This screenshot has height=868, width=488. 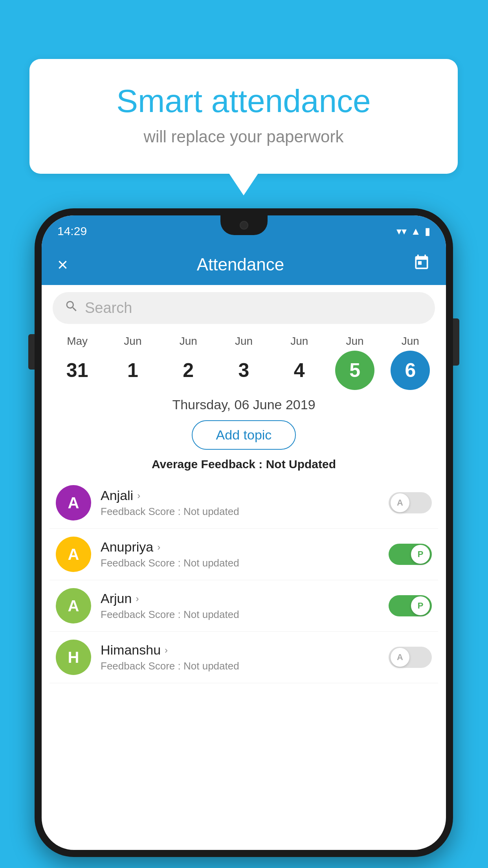 What do you see at coordinates (240, 598) in the screenshot?
I see `student-name-2: Arjun ›` at bounding box center [240, 598].